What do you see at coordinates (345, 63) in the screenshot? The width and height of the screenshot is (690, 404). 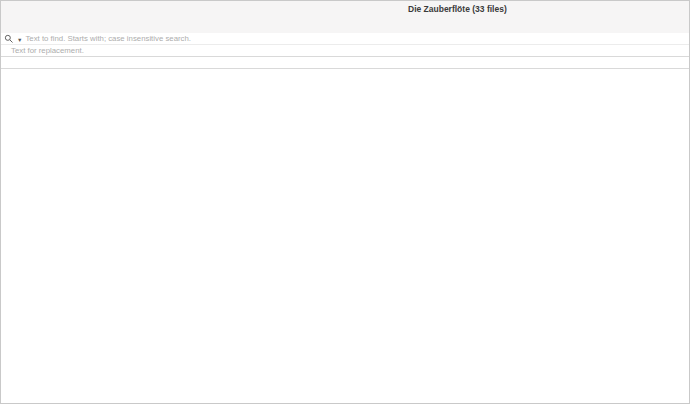 I see `table-header` at bounding box center [345, 63].